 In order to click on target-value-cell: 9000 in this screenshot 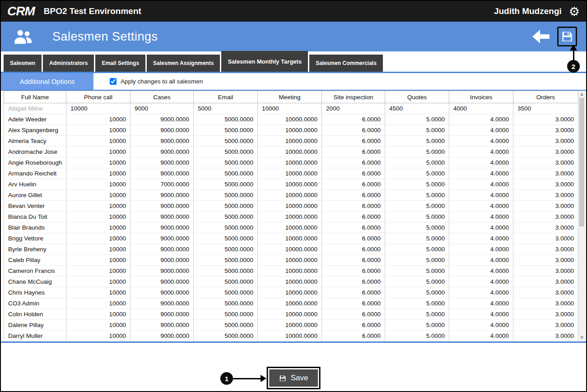, I will do `click(162, 109)`.